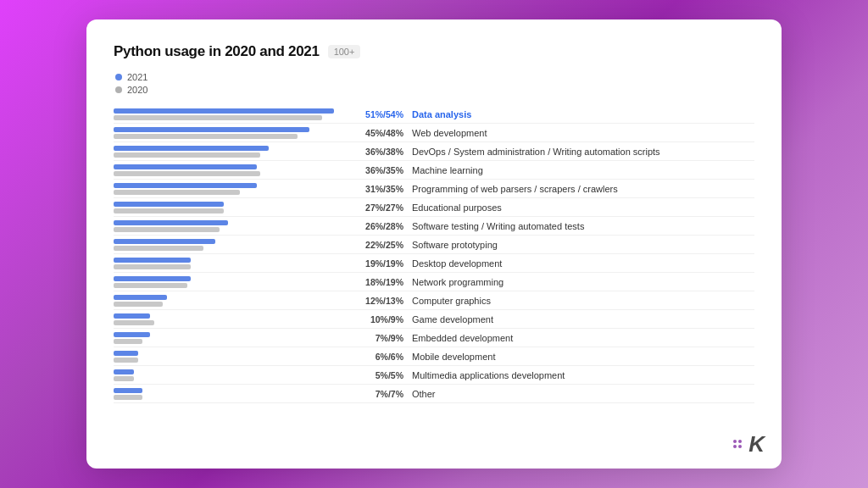 The width and height of the screenshot is (868, 488). I want to click on table-row: 7%/7% Other, so click(434, 394).